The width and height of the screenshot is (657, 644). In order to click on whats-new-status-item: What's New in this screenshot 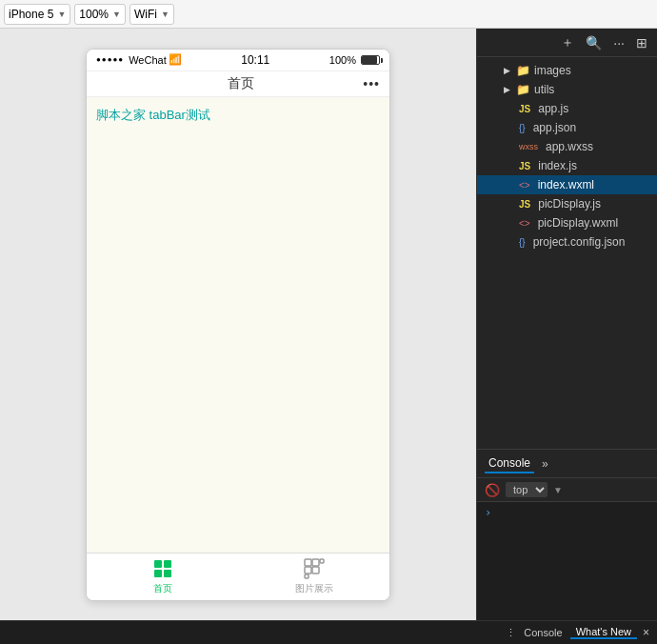, I will do `click(604, 633)`.